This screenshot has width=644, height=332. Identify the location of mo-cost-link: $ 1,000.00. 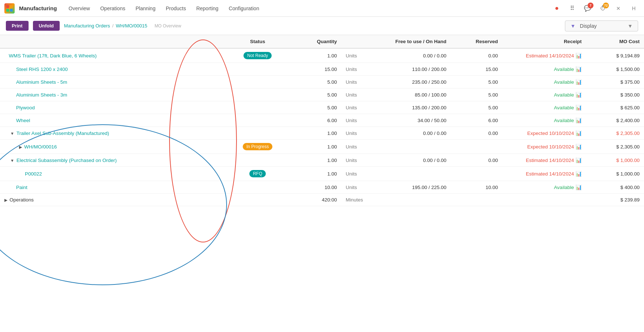
(628, 160).